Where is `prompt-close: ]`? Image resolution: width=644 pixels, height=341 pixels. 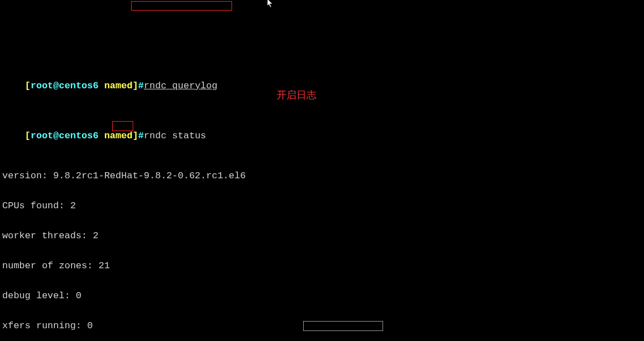
prompt-close: ] is located at coordinates (135, 86).